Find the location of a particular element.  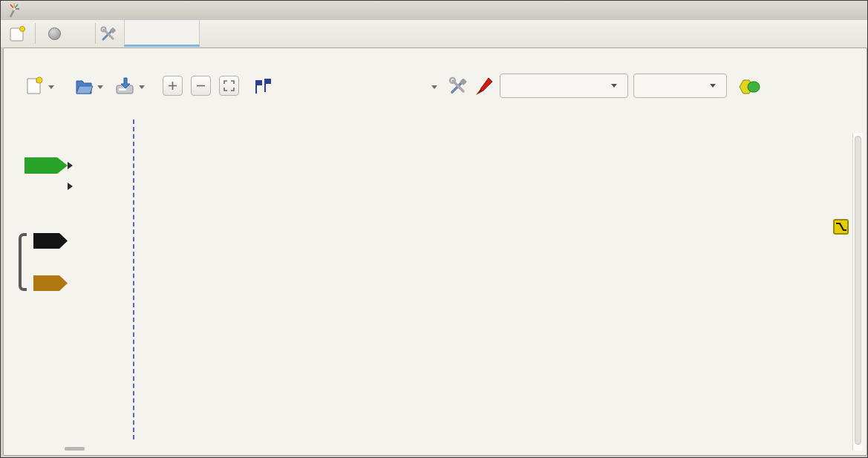

minus-icon is located at coordinates (200, 86).